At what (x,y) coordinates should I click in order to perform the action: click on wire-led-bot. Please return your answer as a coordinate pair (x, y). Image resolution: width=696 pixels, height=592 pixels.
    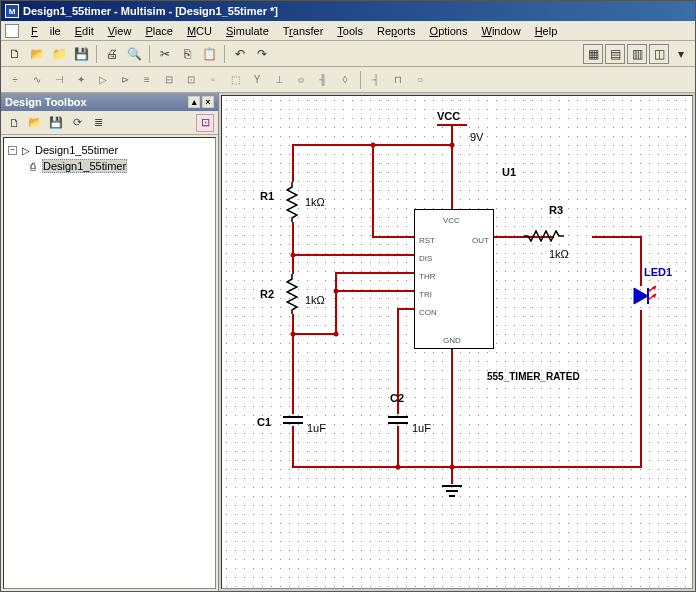
    Looking at the image, I should click on (641, 389).